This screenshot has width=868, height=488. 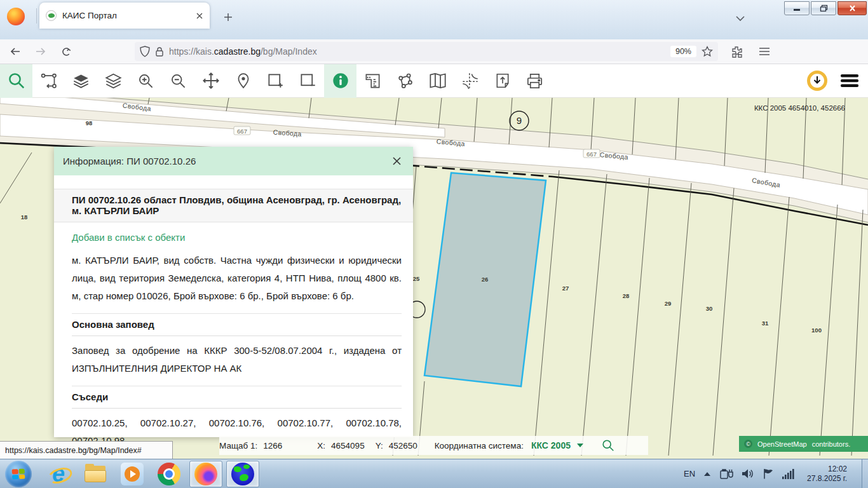 I want to click on map-toolbar, so click(x=434, y=81).